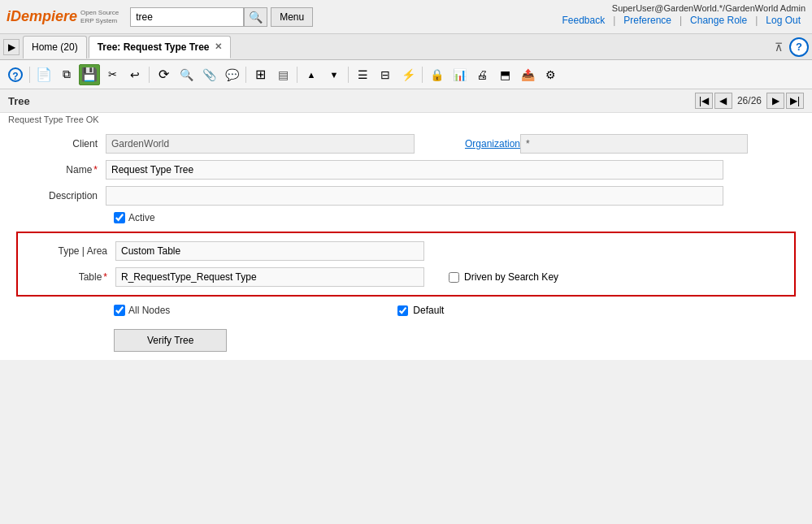  I want to click on new-icon: 📄, so click(44, 75).